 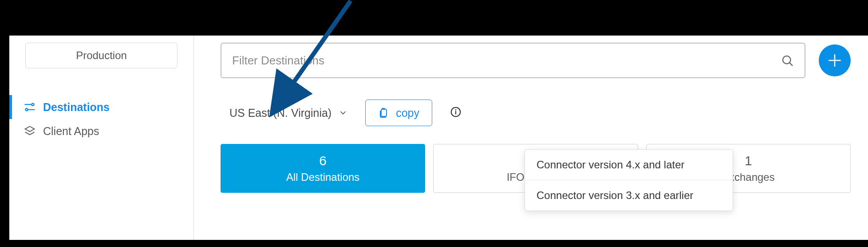 What do you see at coordinates (513, 60) in the screenshot?
I see `filter-input-wrapper` at bounding box center [513, 60].